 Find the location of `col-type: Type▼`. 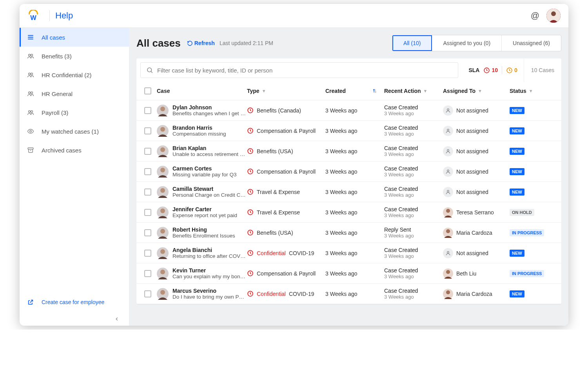

col-type: Type▼ is located at coordinates (286, 91).